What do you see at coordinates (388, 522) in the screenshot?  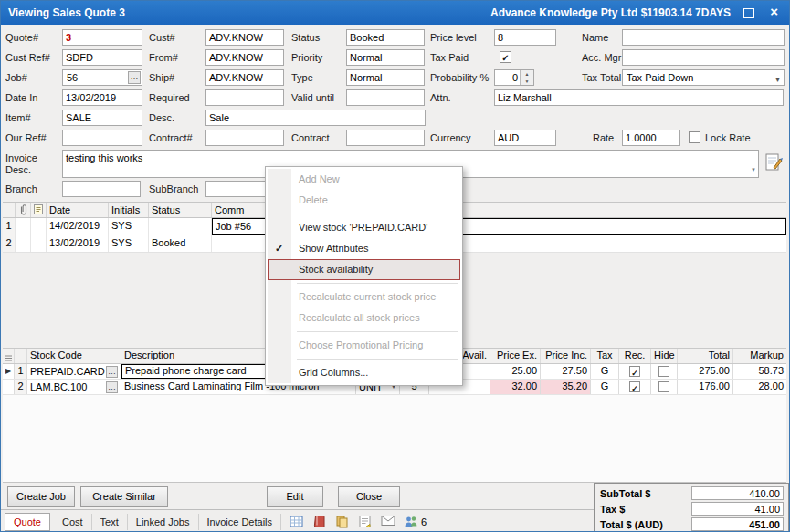 I see `mail-icon` at bounding box center [388, 522].